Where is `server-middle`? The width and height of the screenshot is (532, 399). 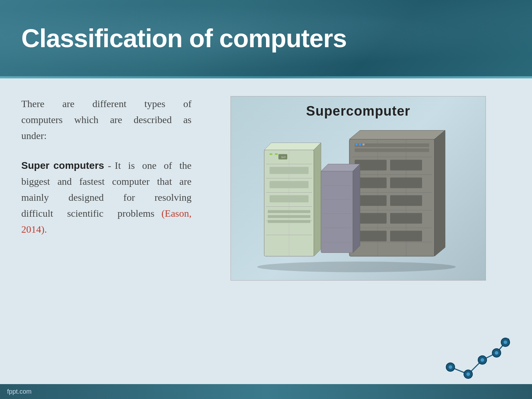
server-middle is located at coordinates (340, 209).